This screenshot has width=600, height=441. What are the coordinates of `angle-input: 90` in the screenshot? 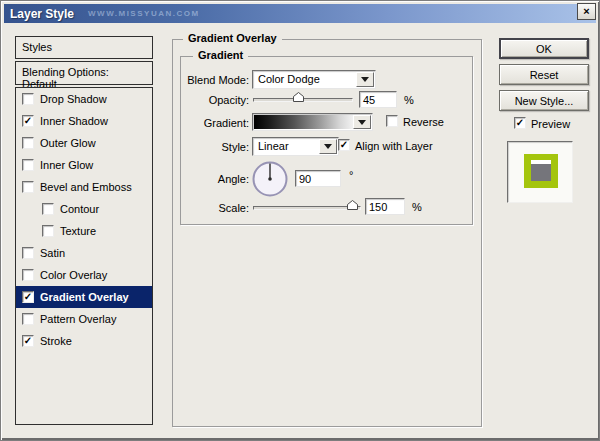 It's located at (318, 178).